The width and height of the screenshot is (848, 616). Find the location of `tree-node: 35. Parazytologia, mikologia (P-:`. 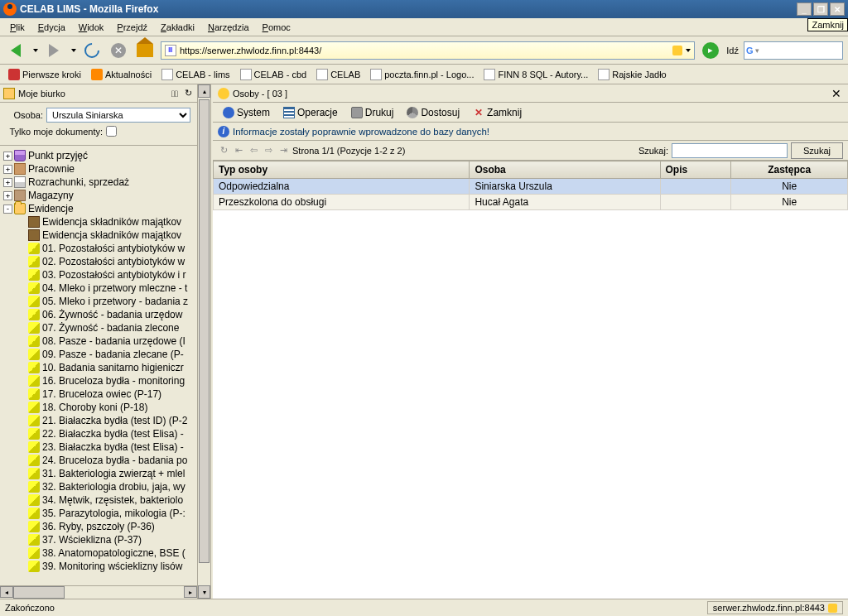

tree-node: 35. Parazytologia, mikologia (P-: is located at coordinates (99, 513).